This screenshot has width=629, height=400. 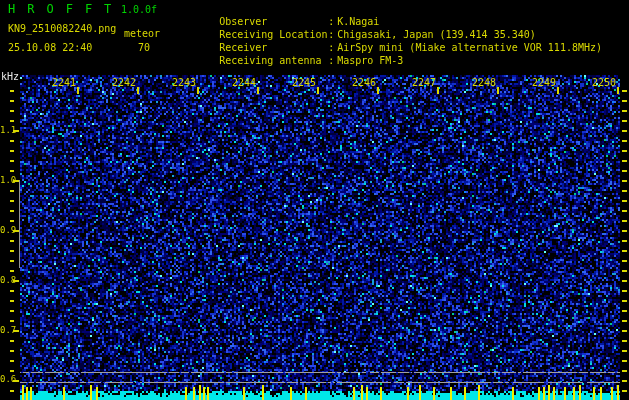 What do you see at coordinates (10, 76) in the screenshot?
I see `y-axis-unit-label: kHz` at bounding box center [10, 76].